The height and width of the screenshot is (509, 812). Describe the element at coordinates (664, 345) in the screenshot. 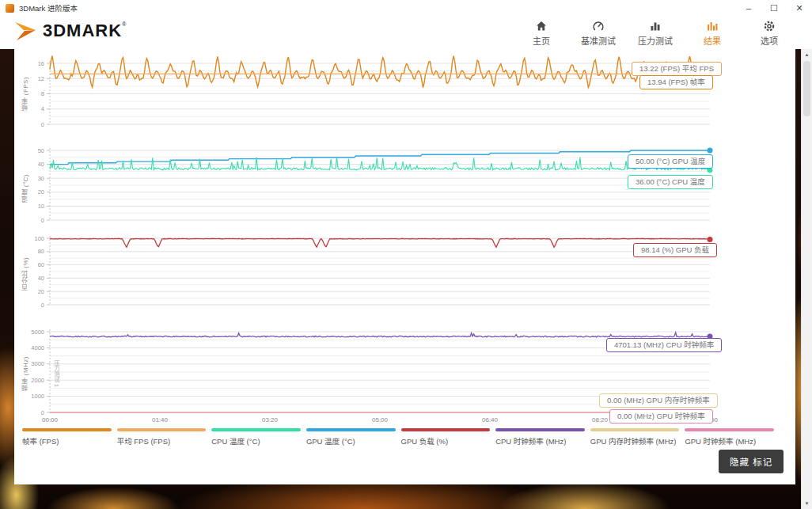

I see `callout-cpu-clock: 4701.13 (MHz) CPU 时钟频率` at that location.